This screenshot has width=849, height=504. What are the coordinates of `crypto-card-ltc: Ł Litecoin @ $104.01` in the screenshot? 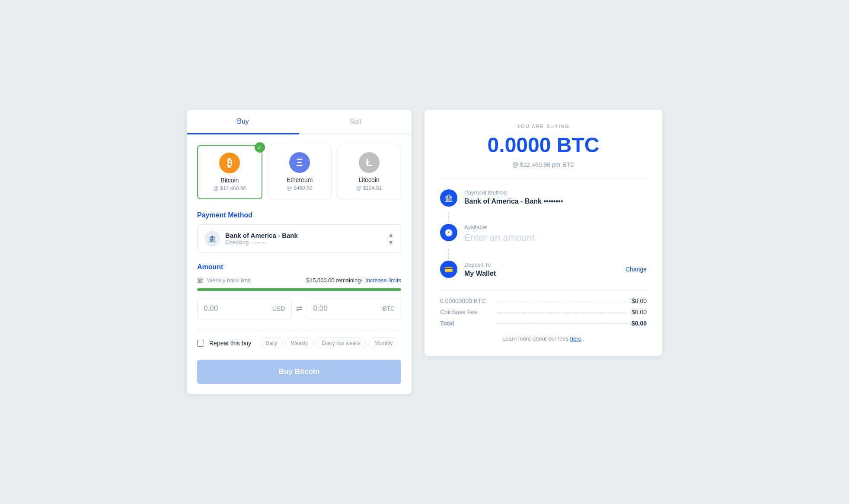 It's located at (369, 172).